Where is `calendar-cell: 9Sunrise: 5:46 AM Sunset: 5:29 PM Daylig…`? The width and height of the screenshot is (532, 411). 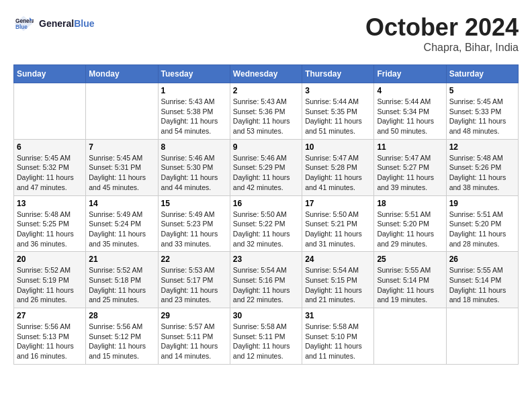 calendar-cell: 9Sunrise: 5:46 AM Sunset: 5:29 PM Daylig… is located at coordinates (266, 167).